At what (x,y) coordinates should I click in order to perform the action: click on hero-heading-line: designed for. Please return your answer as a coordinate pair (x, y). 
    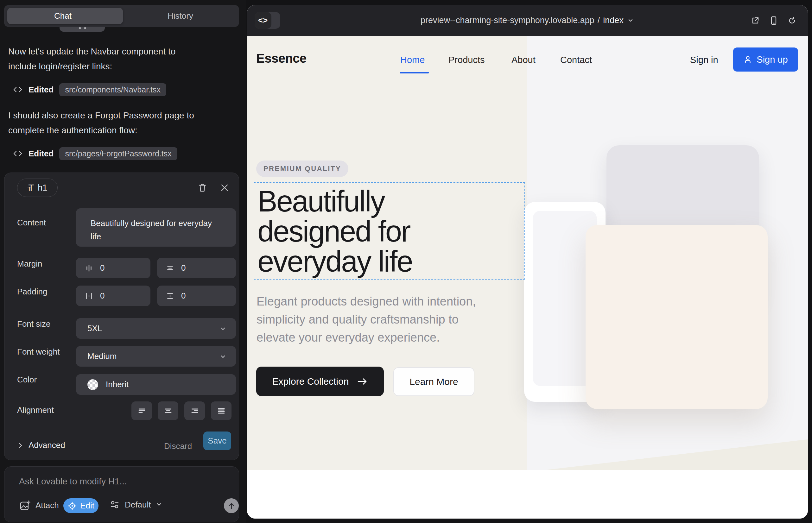
    Looking at the image, I should click on (335, 231).